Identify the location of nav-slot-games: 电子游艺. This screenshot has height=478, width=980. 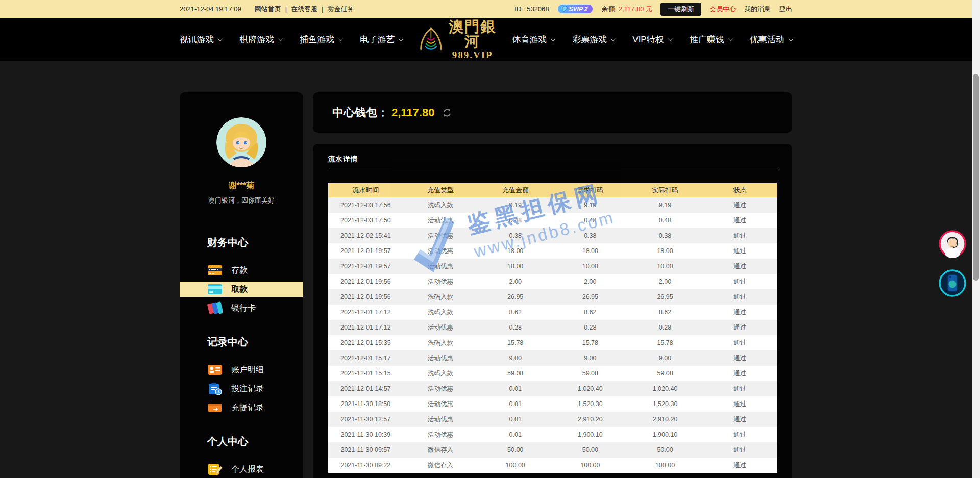
(381, 40).